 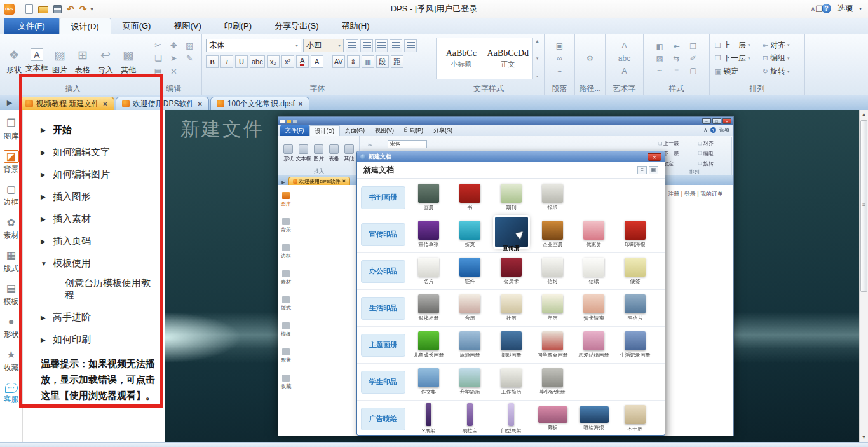 What do you see at coordinates (100, 219) in the screenshot?
I see `tutorial-item-insert-material: ▶ 插入素材` at bounding box center [100, 219].